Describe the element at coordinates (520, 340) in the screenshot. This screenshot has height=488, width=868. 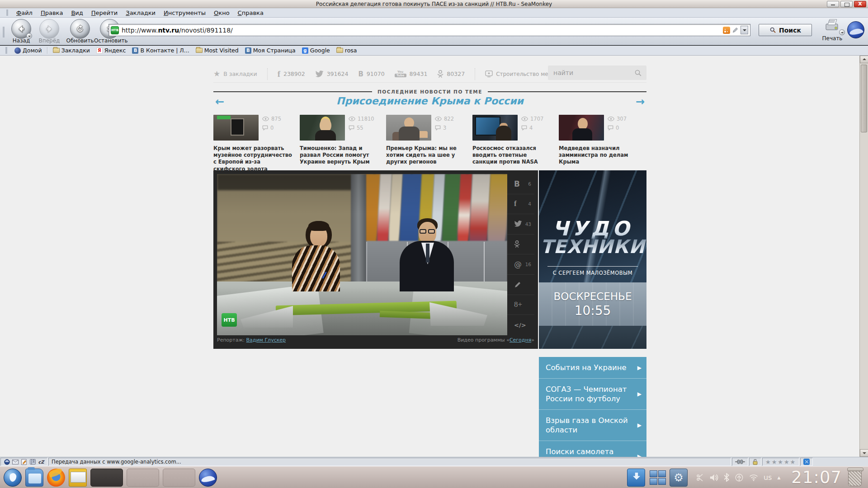
I see `program-link: Сегодня` at that location.